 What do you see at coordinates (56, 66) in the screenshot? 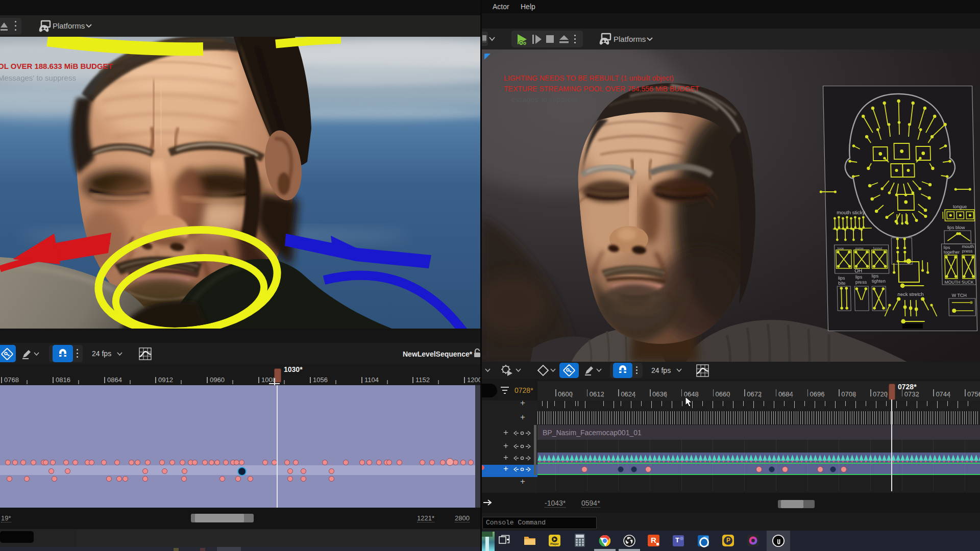
I see `svg-text: OL OVER 188.633 MiB BUDGET` at bounding box center [56, 66].